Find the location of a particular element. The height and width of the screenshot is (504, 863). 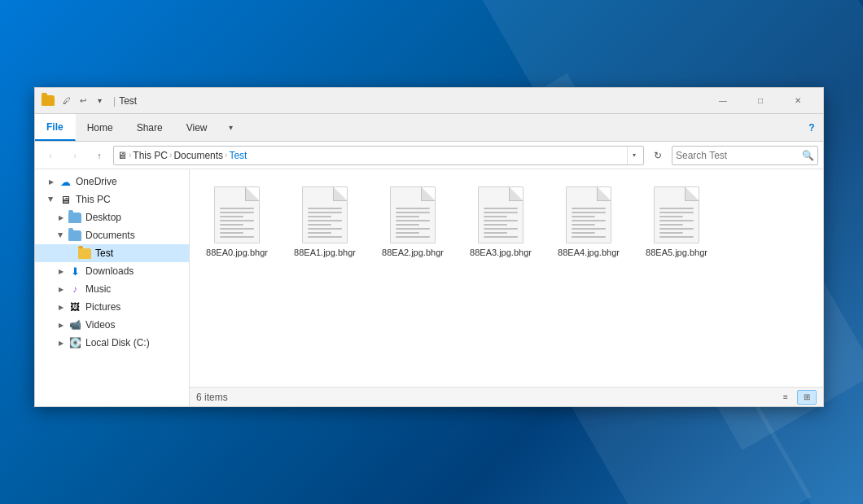

sidebar-label-desktop: Desktop is located at coordinates (103, 217).